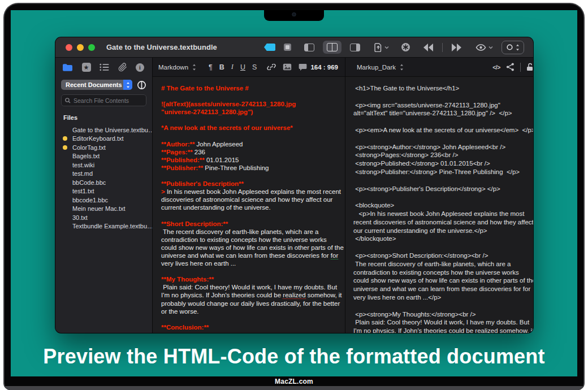 Image resolution: width=588 pixels, height=390 pixels. I want to click on sidebar-left-icon, so click(309, 47).